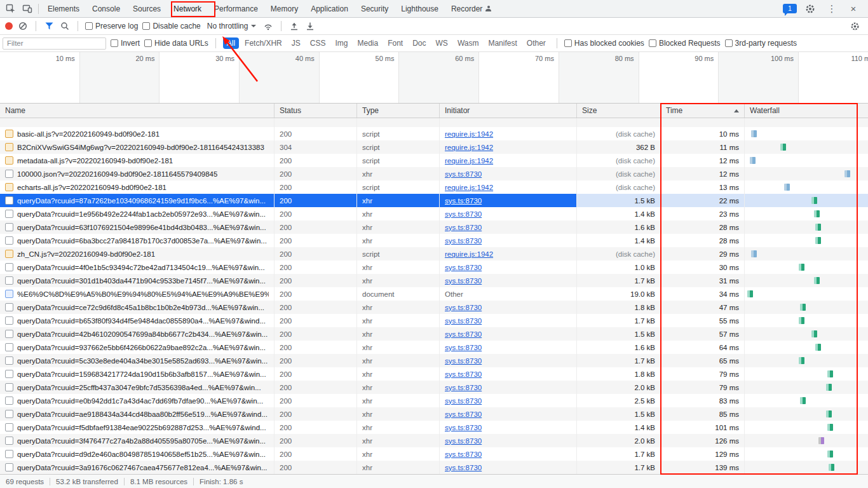 The width and height of the screenshot is (868, 488). What do you see at coordinates (434, 214) in the screenshot?
I see `request-row: queryData?rcuuid=1e956b492e2244fab1acb2e…` at bounding box center [434, 214].